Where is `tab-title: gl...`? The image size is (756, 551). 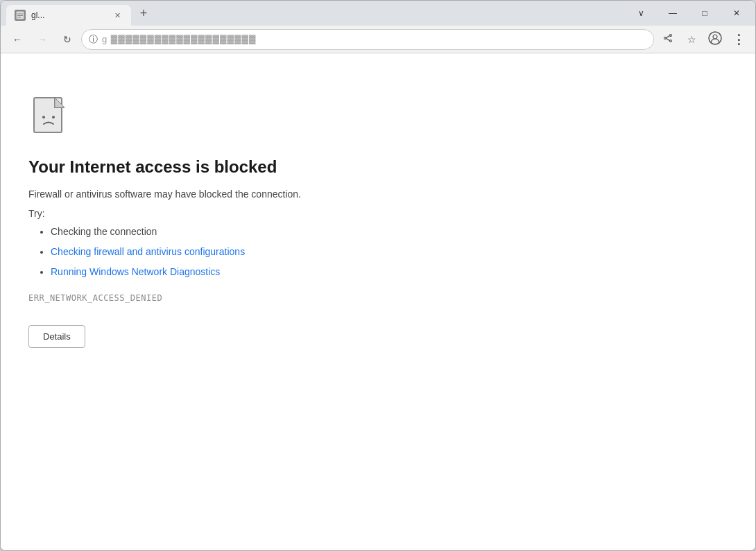 tab-title: gl... is located at coordinates (69, 15).